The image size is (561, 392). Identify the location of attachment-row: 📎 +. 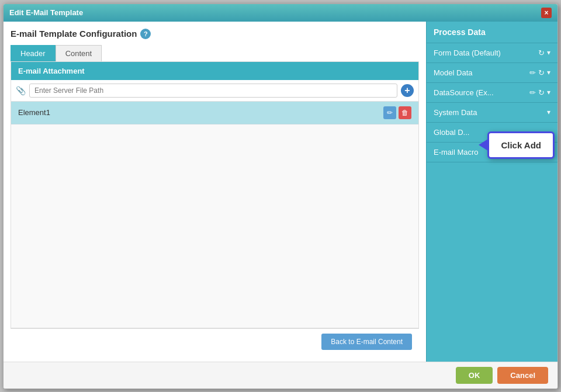
(215, 91).